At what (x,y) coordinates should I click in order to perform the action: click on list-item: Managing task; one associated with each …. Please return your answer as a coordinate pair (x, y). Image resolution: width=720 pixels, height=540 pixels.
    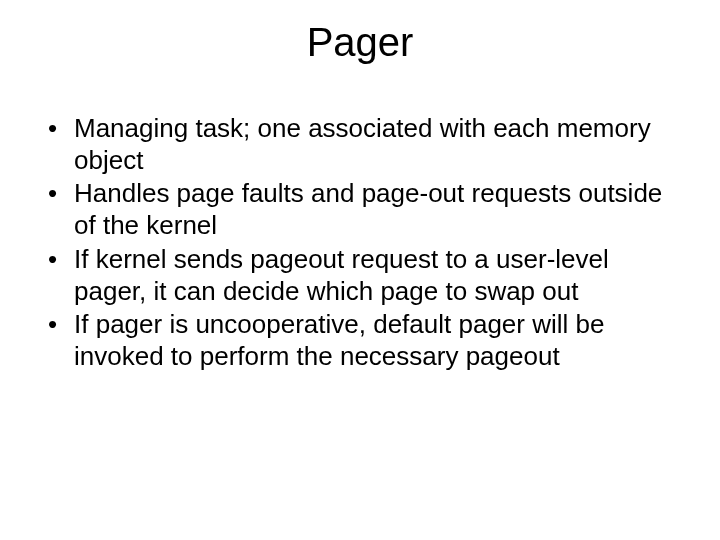
    Looking at the image, I should click on (364, 144).